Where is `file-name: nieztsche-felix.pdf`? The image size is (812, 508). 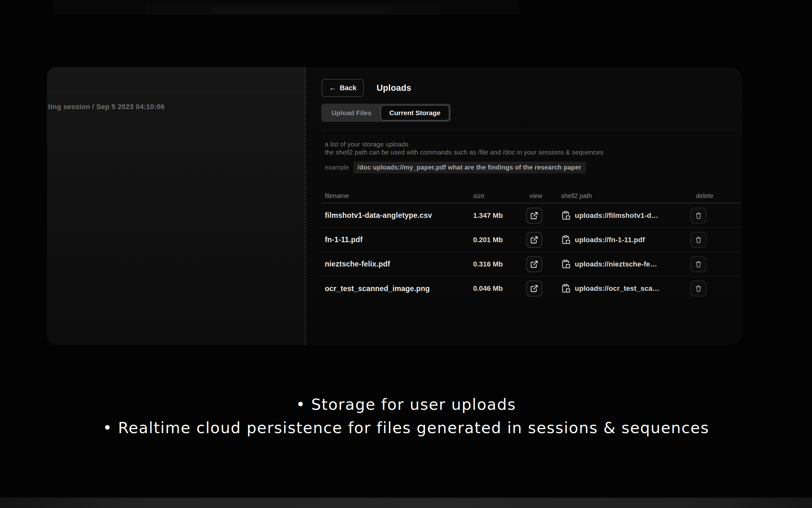
file-name: nieztsche-felix.pdf is located at coordinates (397, 264).